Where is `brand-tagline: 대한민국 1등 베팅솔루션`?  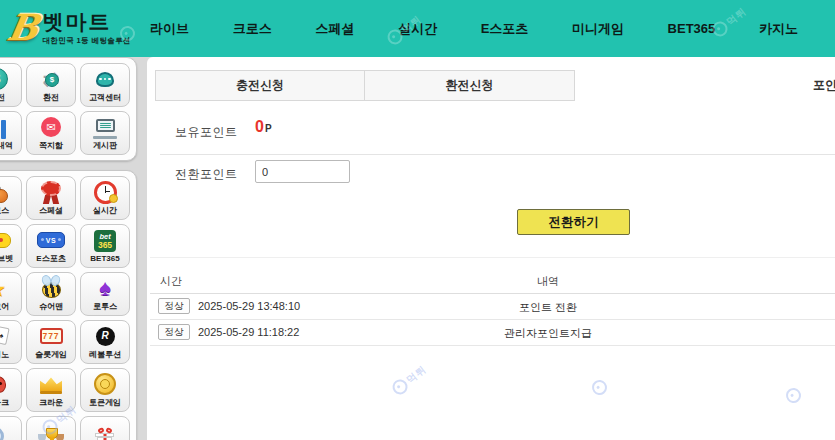 brand-tagline: 대한민국 1등 베팅솔루션 is located at coordinates (86, 41).